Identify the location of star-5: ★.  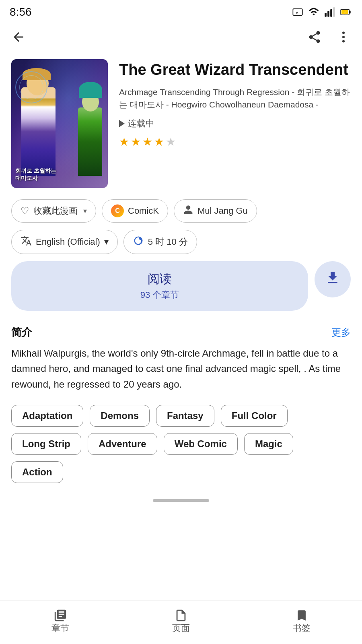
(171, 142).